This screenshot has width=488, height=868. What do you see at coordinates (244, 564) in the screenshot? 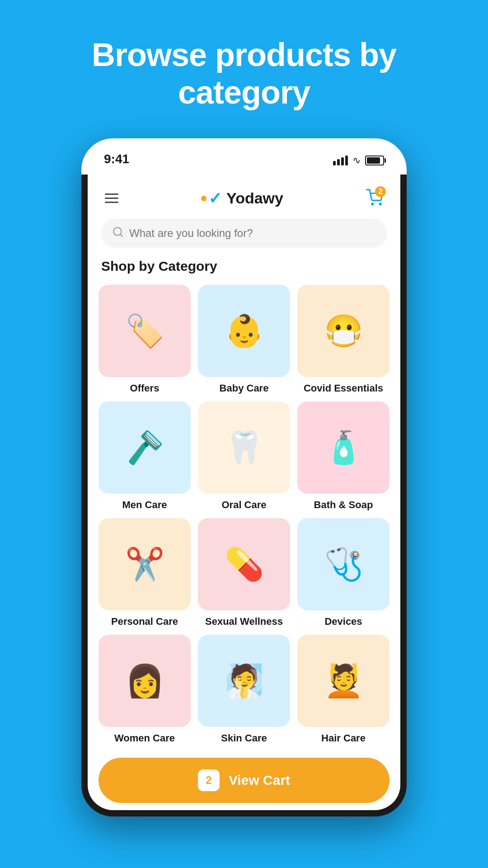
I see `category-card-sexual-wellness: 💊` at bounding box center [244, 564].